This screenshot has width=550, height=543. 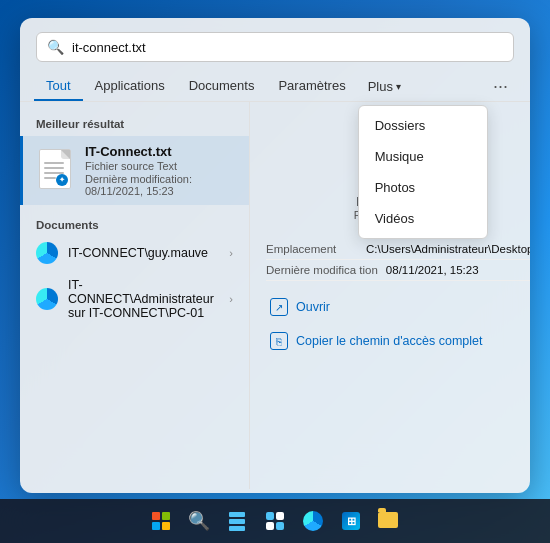 I want to click on win-logo-blue, so click(x=156, y=526).